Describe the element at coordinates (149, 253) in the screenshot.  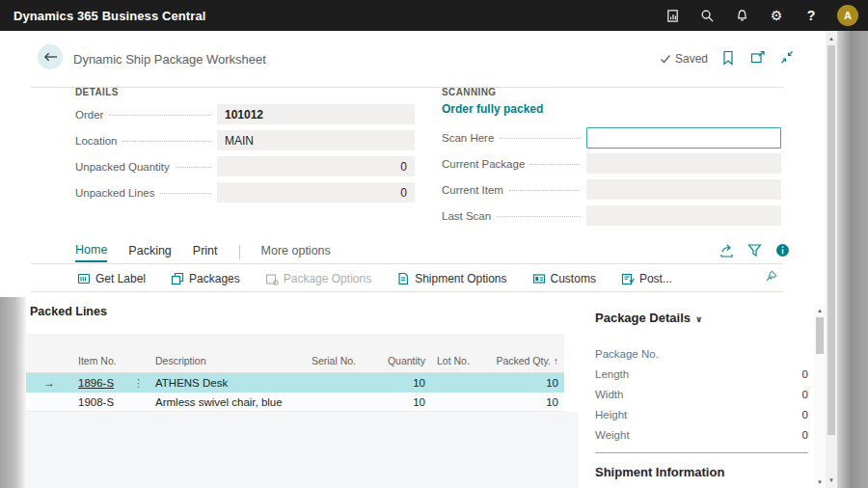
I see `tab-packing: Packing` at that location.